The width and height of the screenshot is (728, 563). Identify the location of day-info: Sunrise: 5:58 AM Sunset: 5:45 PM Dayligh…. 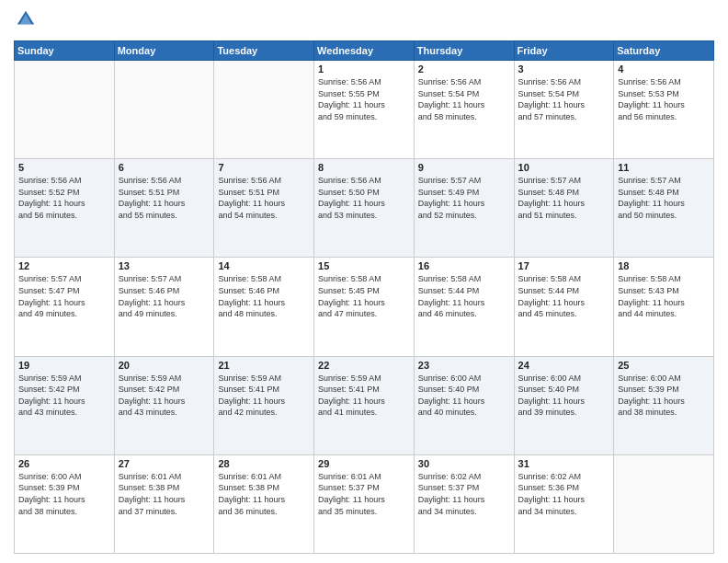
(364, 296).